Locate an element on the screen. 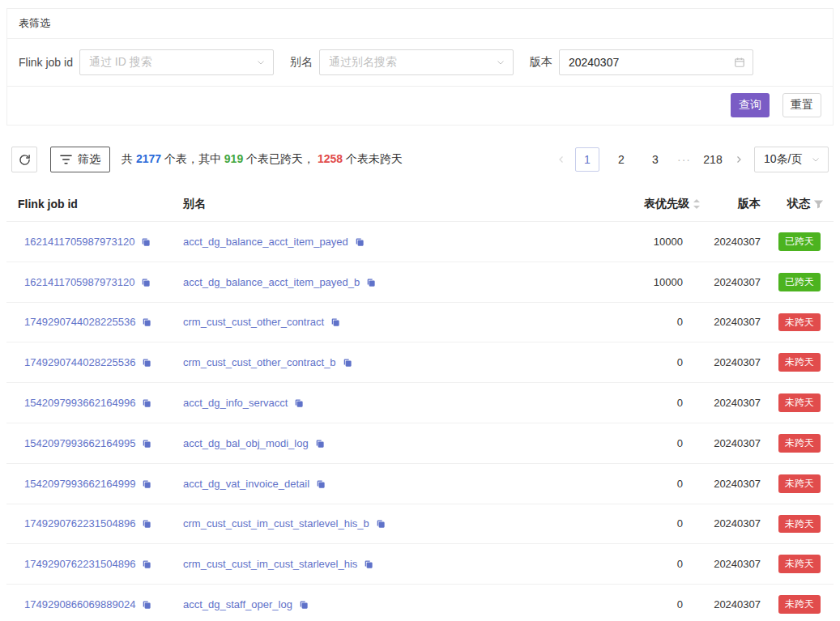  next-page-button is located at coordinates (739, 160).